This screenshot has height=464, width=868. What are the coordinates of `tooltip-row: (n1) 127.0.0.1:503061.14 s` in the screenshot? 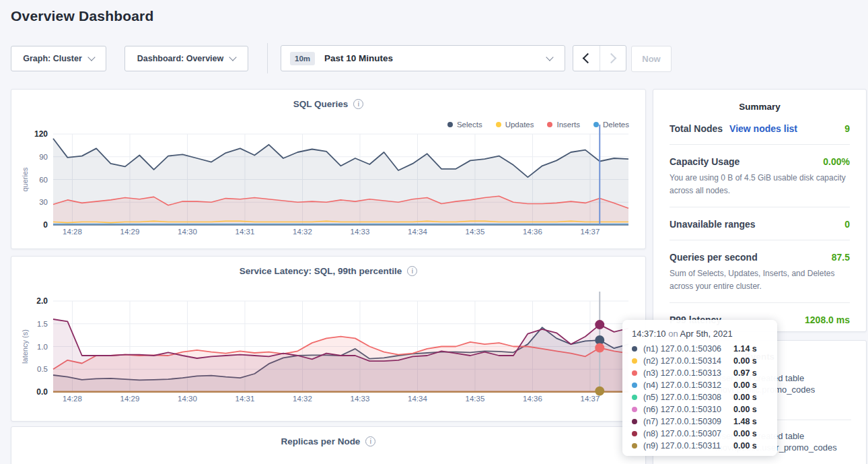 It's located at (700, 349).